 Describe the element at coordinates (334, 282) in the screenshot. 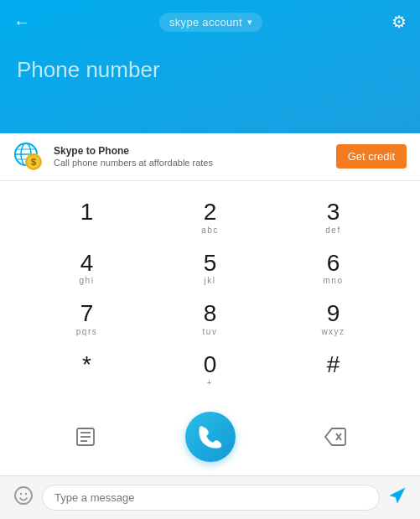

I see `dial-sub-letters: mno` at that location.